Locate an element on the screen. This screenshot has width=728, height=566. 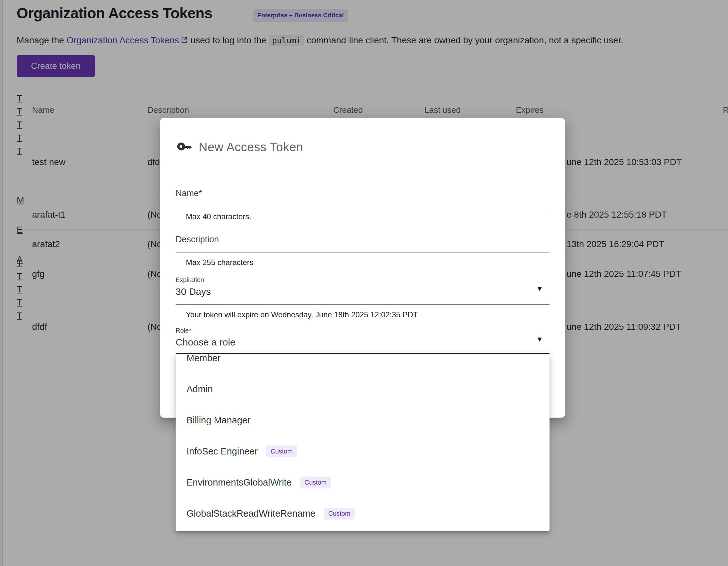
role-option-label: Member is located at coordinates (203, 359).